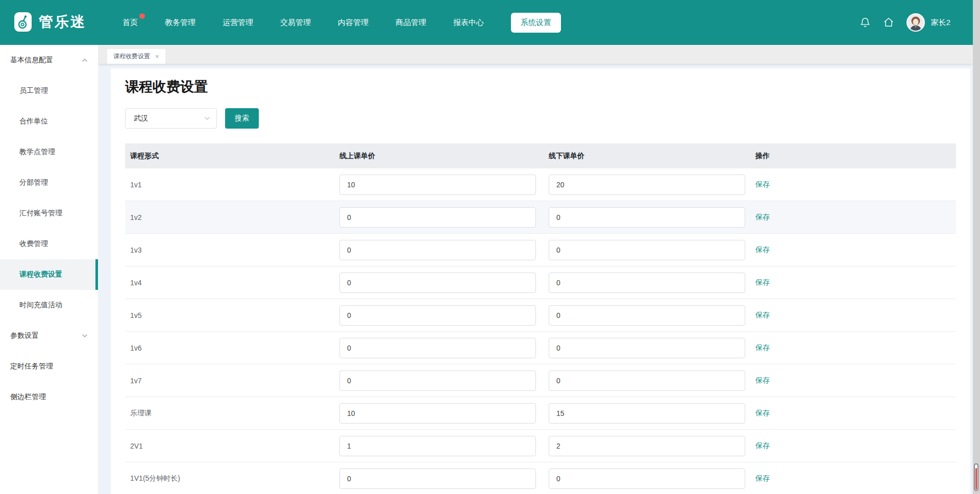  What do you see at coordinates (130, 22) in the screenshot?
I see `nav-item-0: 首页` at bounding box center [130, 22].